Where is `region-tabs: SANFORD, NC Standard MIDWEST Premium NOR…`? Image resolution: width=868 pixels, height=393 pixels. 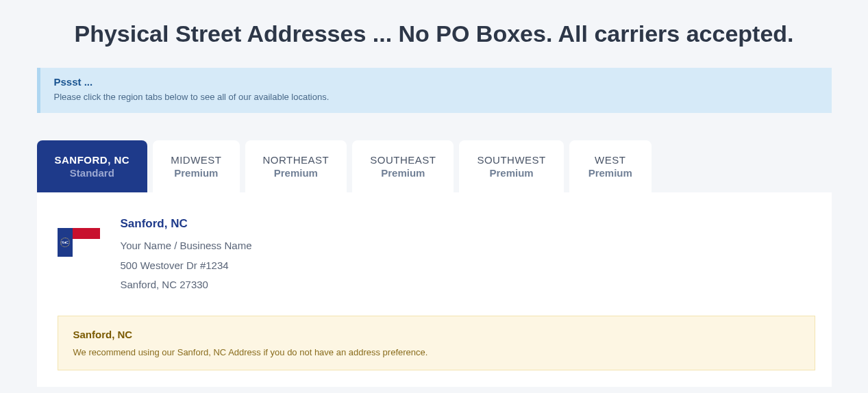 region-tabs: SANFORD, NC Standard MIDWEST Premium NOR… is located at coordinates (434, 166).